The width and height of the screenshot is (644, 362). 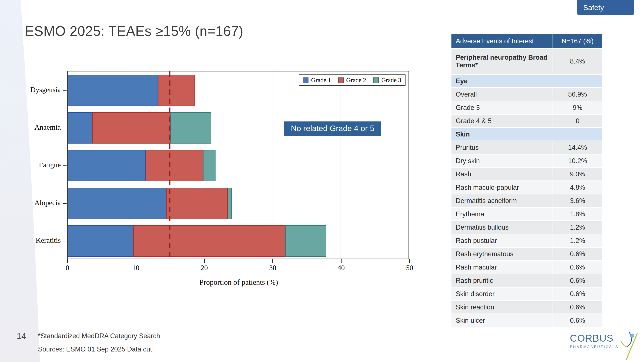 What do you see at coordinates (502, 214) in the screenshot?
I see `table-cell-label: Erythema` at bounding box center [502, 214].